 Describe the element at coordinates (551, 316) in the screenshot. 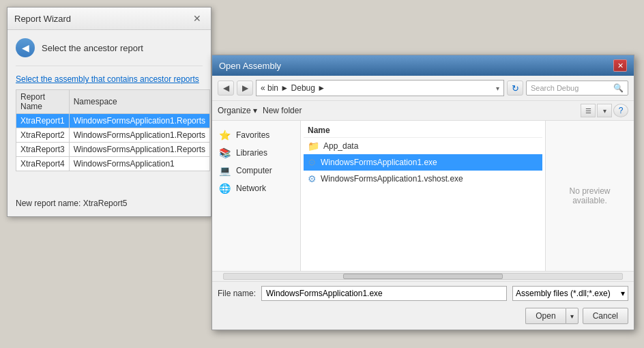

I see `open-split-button: Open ▾` at that location.